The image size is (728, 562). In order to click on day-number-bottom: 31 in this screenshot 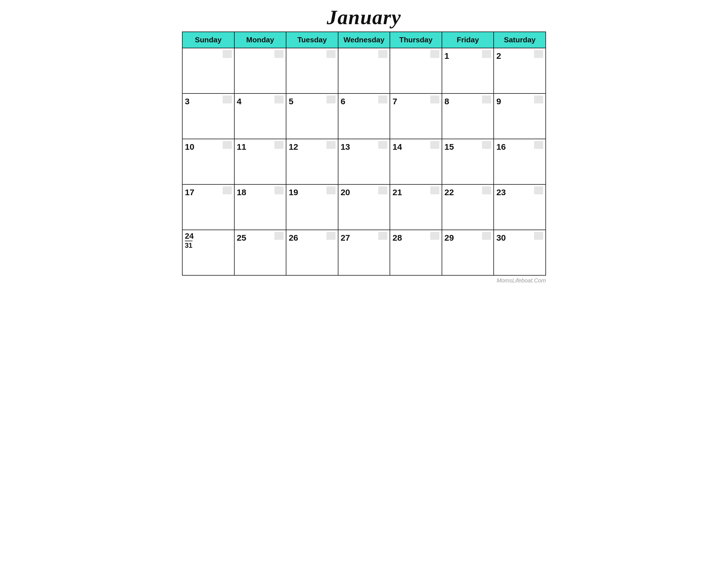, I will do `click(189, 245)`.